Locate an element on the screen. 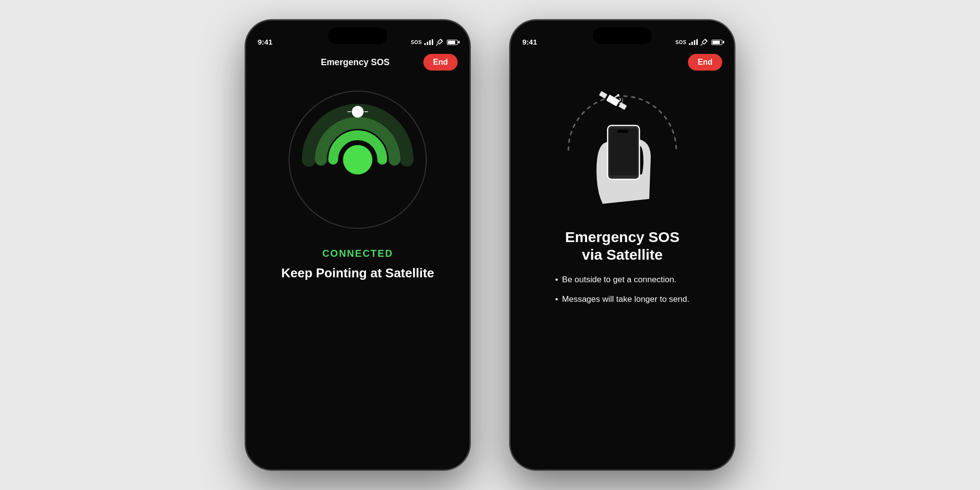 The width and height of the screenshot is (980, 490). info-text-block: Emergency SOS via Satellite is located at coordinates (622, 241).